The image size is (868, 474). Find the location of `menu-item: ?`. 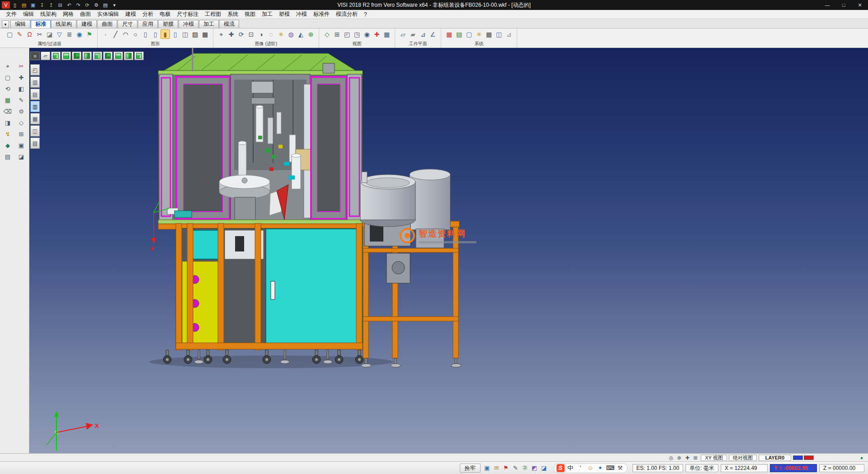

menu-item: ? is located at coordinates (365, 14).